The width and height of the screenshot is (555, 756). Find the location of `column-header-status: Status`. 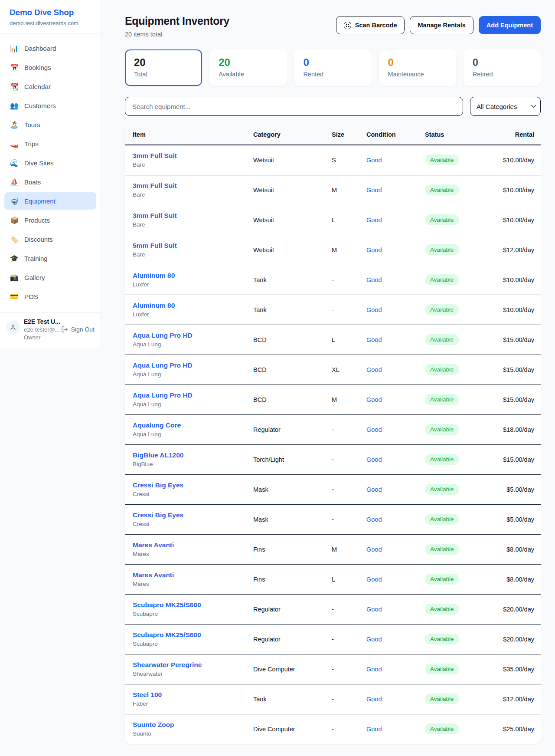

column-header-status: Status is located at coordinates (459, 135).